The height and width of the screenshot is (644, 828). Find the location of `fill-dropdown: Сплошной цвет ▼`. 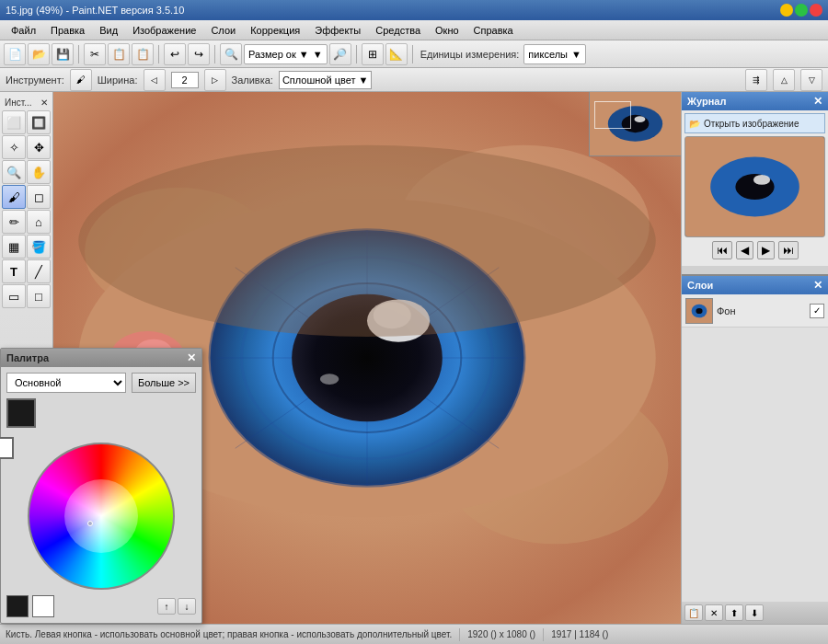

fill-dropdown: Сплошной цвет ▼ is located at coordinates (326, 80).